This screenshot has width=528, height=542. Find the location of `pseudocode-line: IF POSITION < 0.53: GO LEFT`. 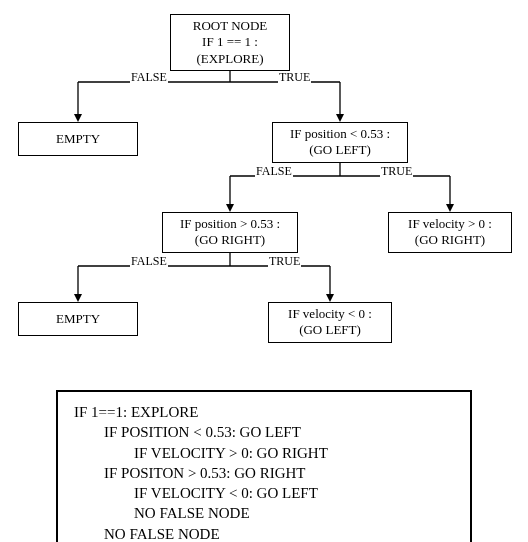

pseudocode-line: IF POSITION < 0.53: GO LEFT is located at coordinates (264, 432).